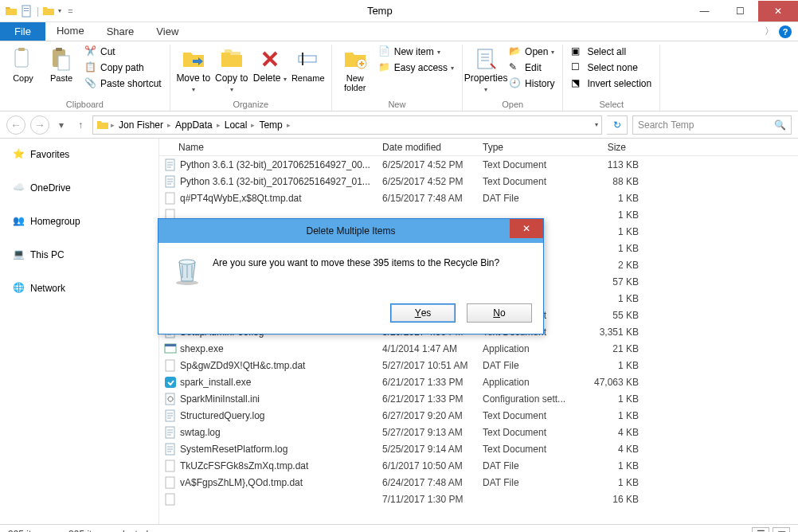 This screenshot has height=532, width=798. Describe the element at coordinates (612, 84) in the screenshot. I see `invert-selection-button: ⬔Invert selection` at that location.